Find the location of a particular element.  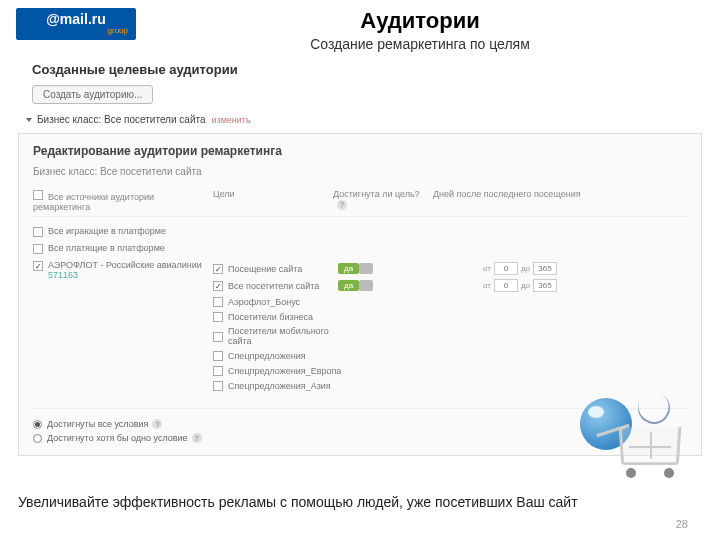

goal-label: Посещение сайта is located at coordinates (283, 269).